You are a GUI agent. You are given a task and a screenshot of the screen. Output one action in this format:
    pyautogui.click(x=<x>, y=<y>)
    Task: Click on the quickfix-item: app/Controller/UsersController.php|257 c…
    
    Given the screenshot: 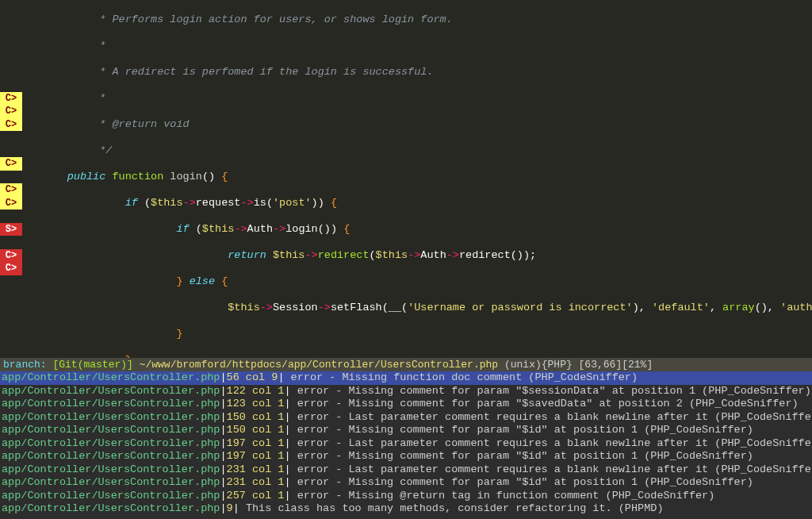 What is the action you would take?
    pyautogui.click(x=406, y=497)
    